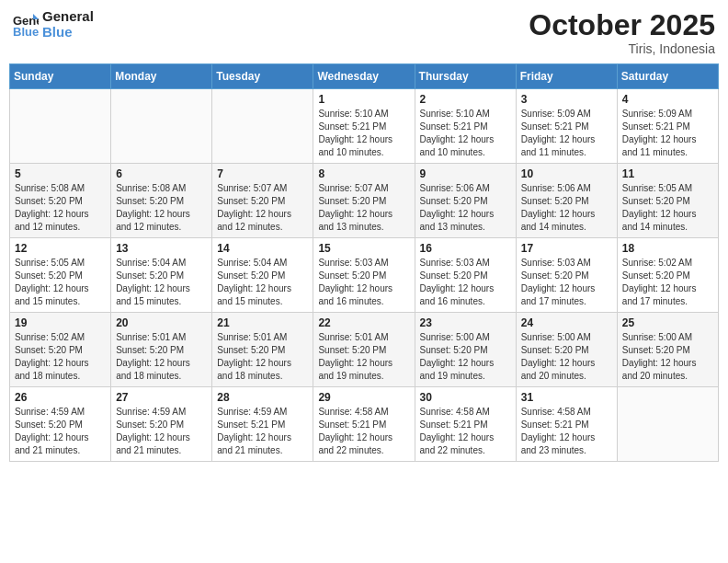  What do you see at coordinates (566, 127) in the screenshot?
I see `calendar-cell: 3Sunrise: 5:09 AMSunset: 5:21 PMDaylight…` at bounding box center [566, 127].